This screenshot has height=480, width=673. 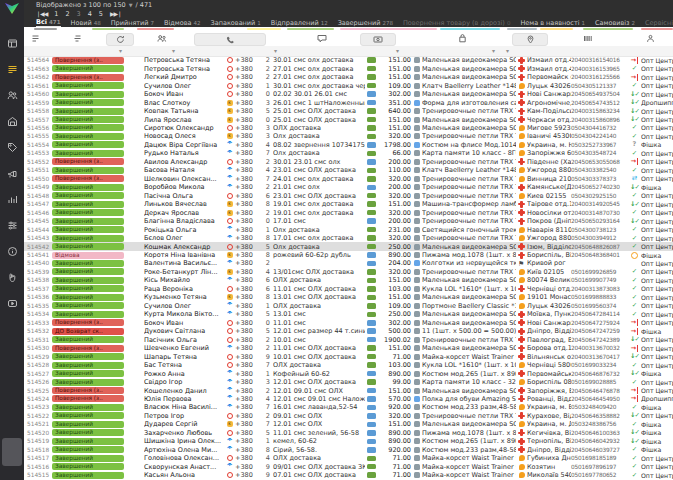 What do you see at coordinates (184, 179) in the screenshot?
I see `customer-name: Шелковин Олексан...` at bounding box center [184, 179].